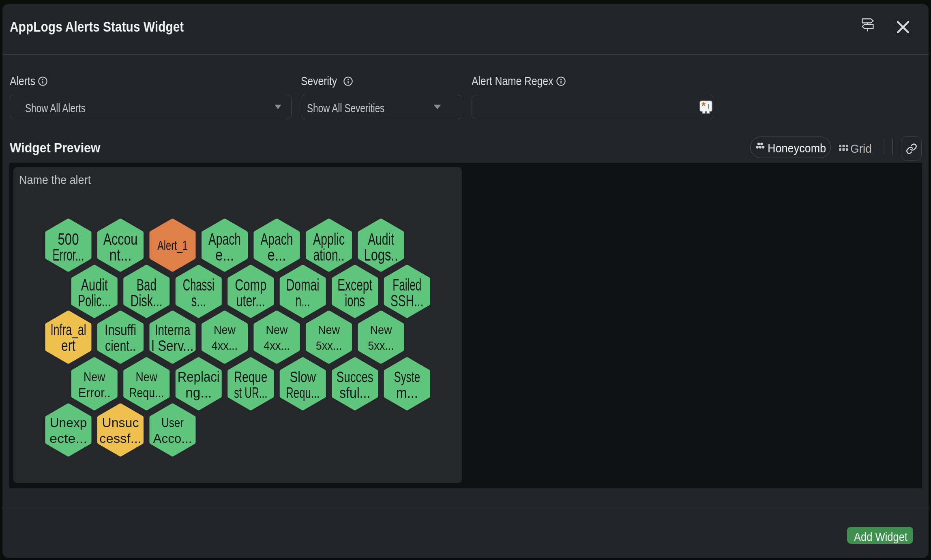  Describe the element at coordinates (199, 301) in the screenshot. I see `svg-text: s...` at that location.